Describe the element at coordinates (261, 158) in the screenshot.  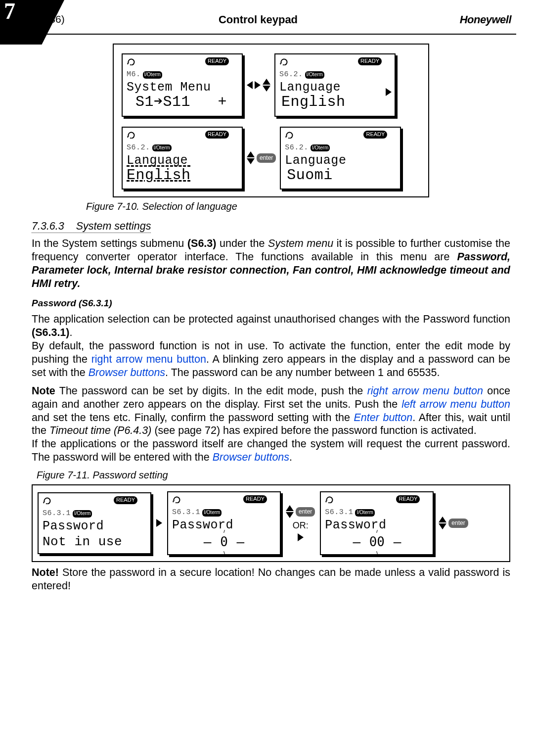
I see `nav-up-down-enter: enter` at that location.